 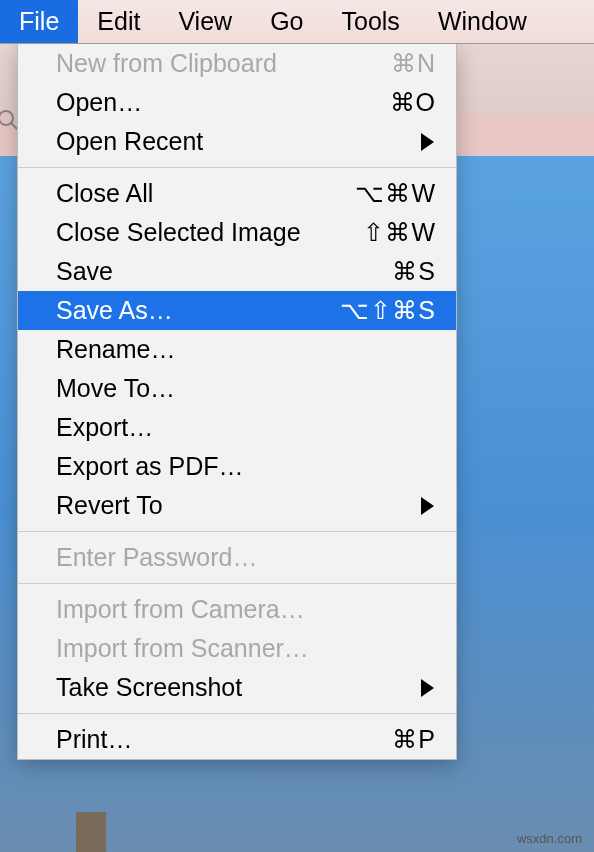 I want to click on watermark: wsxdn.com, so click(x=550, y=838).